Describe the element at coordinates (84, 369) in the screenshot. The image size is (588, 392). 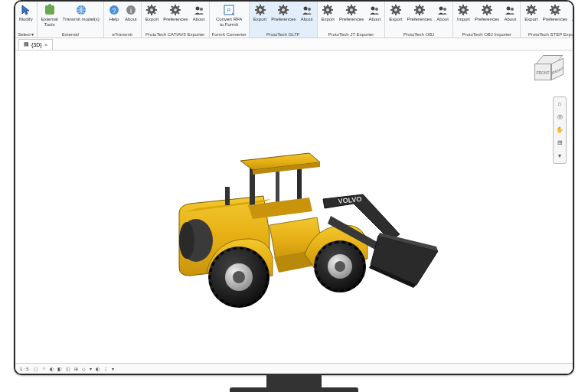
I see `status-icon-6: ◇` at that location.